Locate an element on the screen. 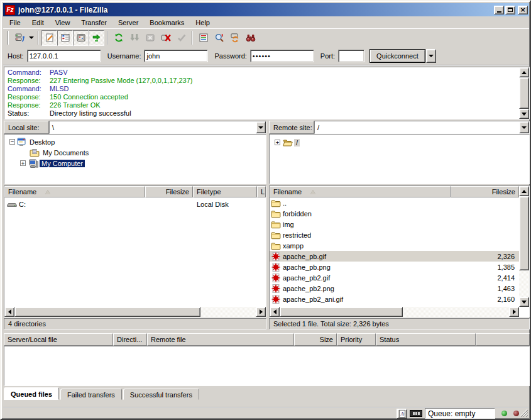  menu-file: File is located at coordinates (15, 23).